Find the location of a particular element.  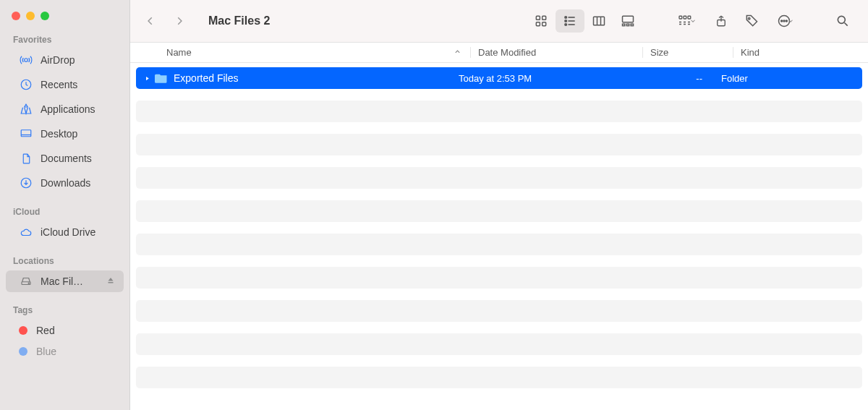

disclosure-triangle-icon is located at coordinates (147, 78).